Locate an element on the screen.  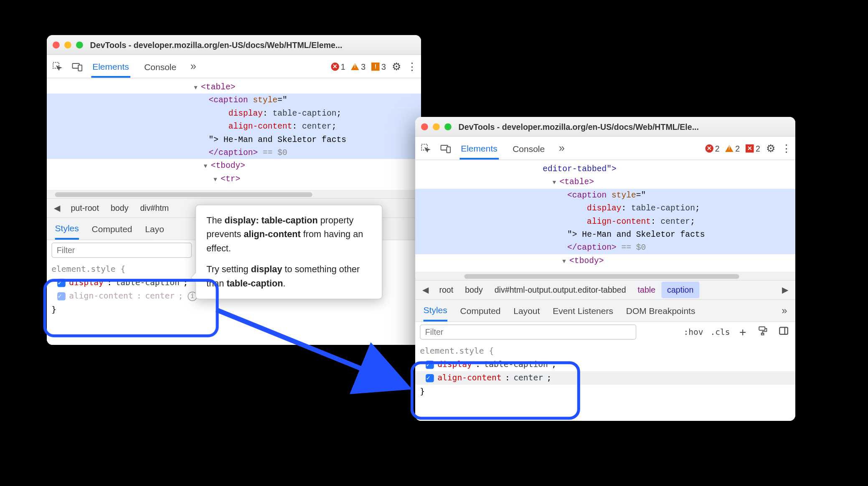
breadcrumb-right-icon: ▶ is located at coordinates (785, 290).